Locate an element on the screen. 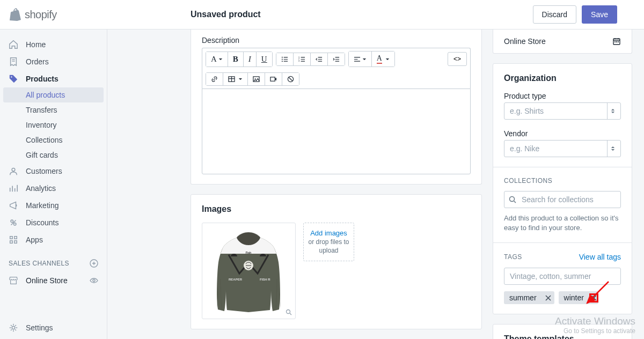 The height and width of the screenshot is (339, 644). sidebar-sub-all-products: All products is located at coordinates (54, 95).